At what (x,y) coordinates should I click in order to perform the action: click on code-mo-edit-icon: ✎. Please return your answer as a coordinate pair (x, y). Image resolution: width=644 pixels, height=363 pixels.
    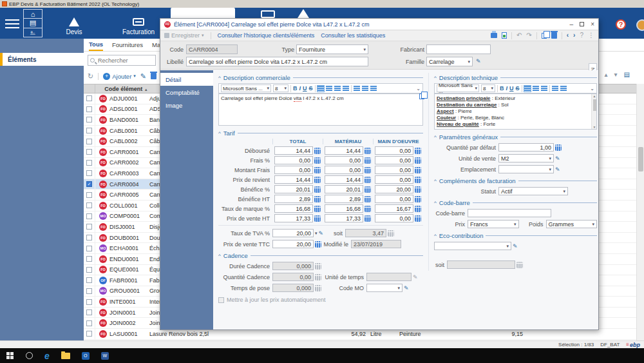
    Looking at the image, I should click on (406, 288).